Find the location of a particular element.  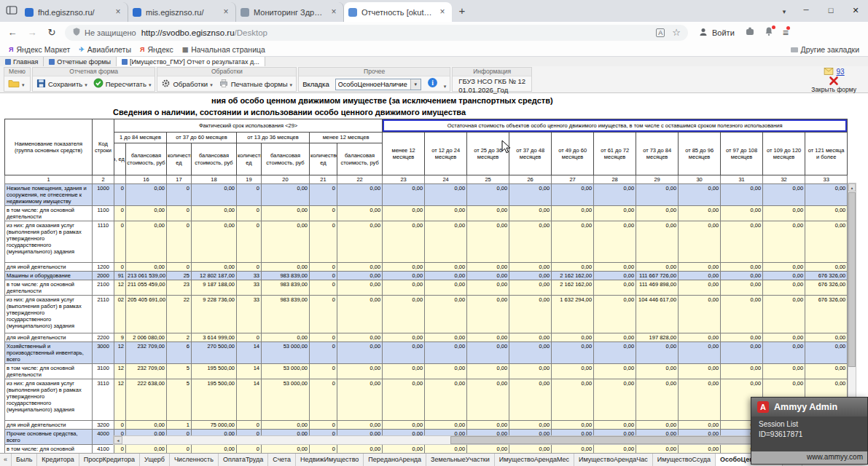

value-cell: 205 405 691,00 is located at coordinates (146, 315).